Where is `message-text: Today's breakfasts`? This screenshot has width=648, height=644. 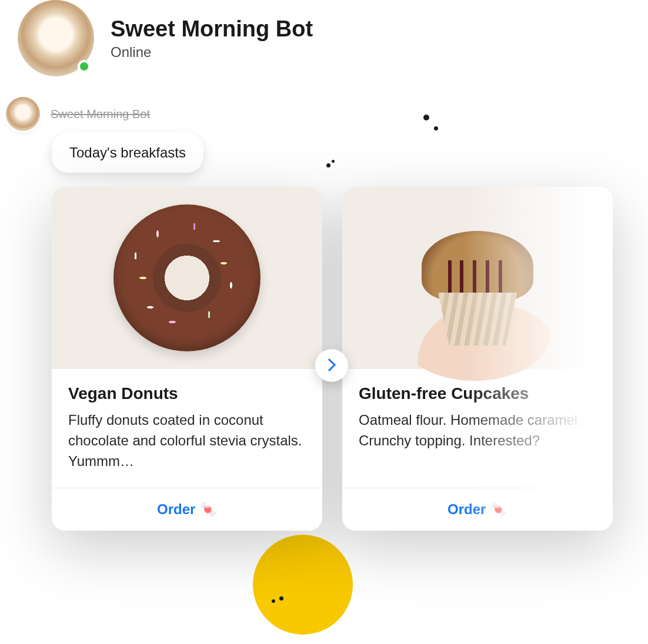 message-text: Today's breakfasts is located at coordinates (128, 153).